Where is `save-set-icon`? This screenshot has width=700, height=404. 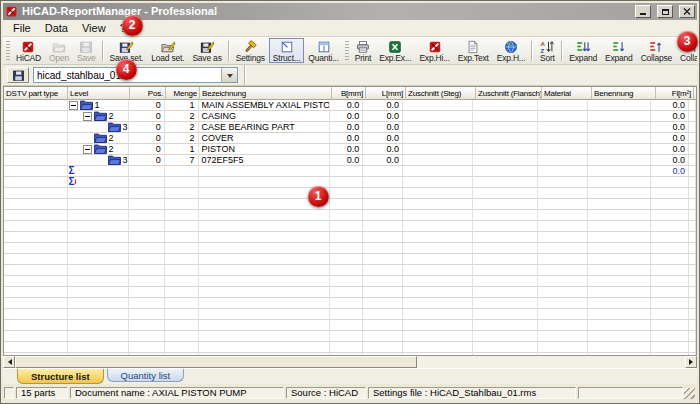
save-set-icon is located at coordinates (126, 47).